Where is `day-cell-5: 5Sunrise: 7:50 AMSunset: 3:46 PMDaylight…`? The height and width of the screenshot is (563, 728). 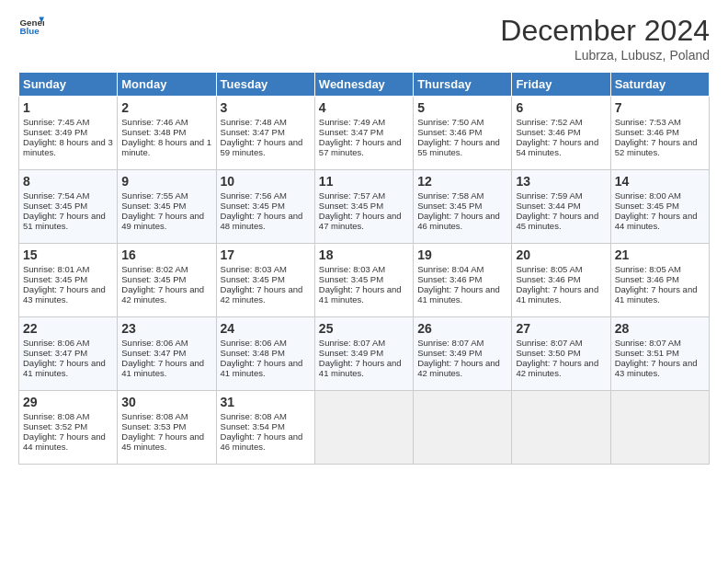 day-cell-5: 5Sunrise: 7:50 AMSunset: 3:46 PMDaylight… is located at coordinates (463, 133).